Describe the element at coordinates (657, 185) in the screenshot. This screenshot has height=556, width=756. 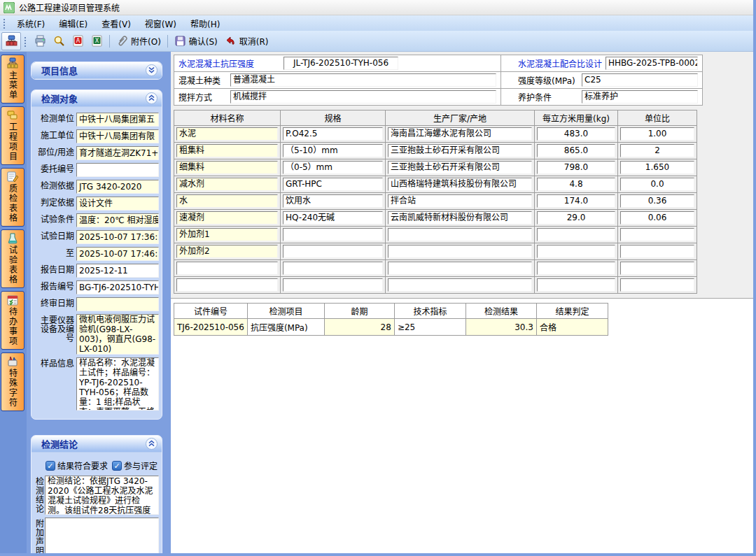
I see `materials-input: 0.0` at that location.